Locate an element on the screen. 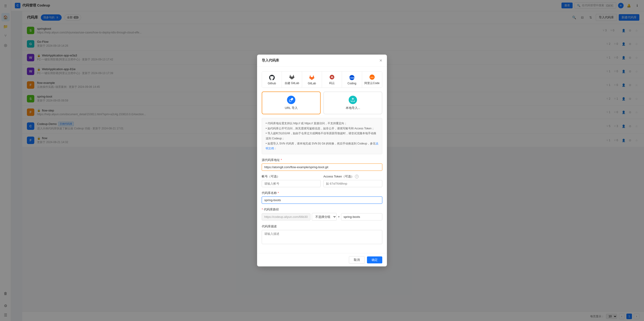 The width and height of the screenshot is (644, 321). account-label: 帐号（可选） is located at coordinates (291, 177).